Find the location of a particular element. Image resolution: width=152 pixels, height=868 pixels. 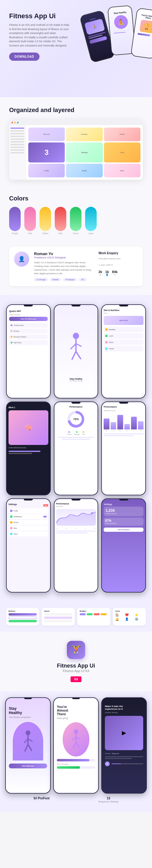

phone-settings: Settings Edit Profile › Notifications is located at coordinates (28, 545).